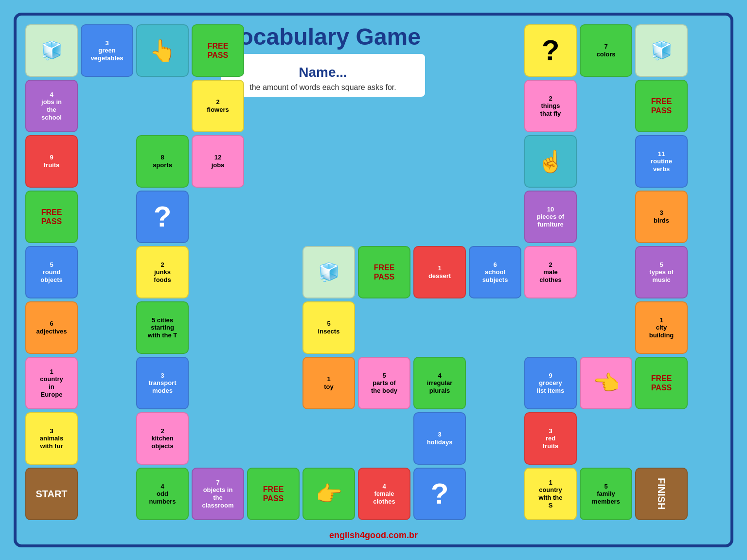 This screenshot has height=560, width=747. What do you see at coordinates (661, 51) in the screenshot?
I see `cell-ice-cube-right: 🧊` at bounding box center [661, 51].